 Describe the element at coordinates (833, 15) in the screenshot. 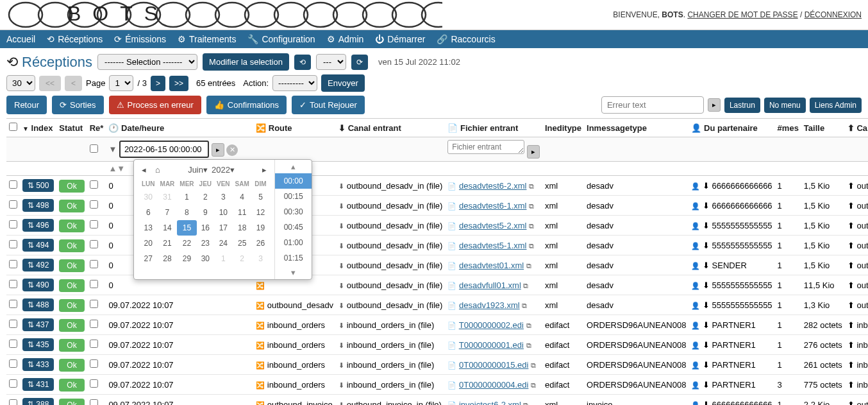

I see `logout-link: DÉCONNEXION` at that location.